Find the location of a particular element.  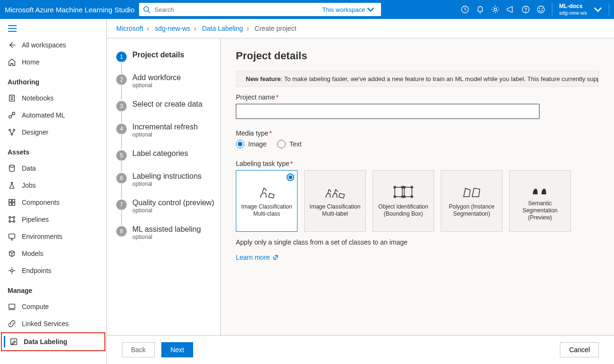

sidebar-item-compute: Compute is located at coordinates (53, 307).